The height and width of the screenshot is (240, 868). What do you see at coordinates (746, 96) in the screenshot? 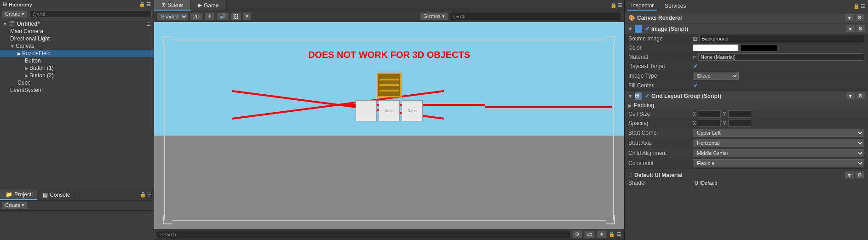
I see `grid-layout-header: ▼ ⊞ ✔ Grid Layout Group (Script) ▼ ⚙` at bounding box center [746, 96].